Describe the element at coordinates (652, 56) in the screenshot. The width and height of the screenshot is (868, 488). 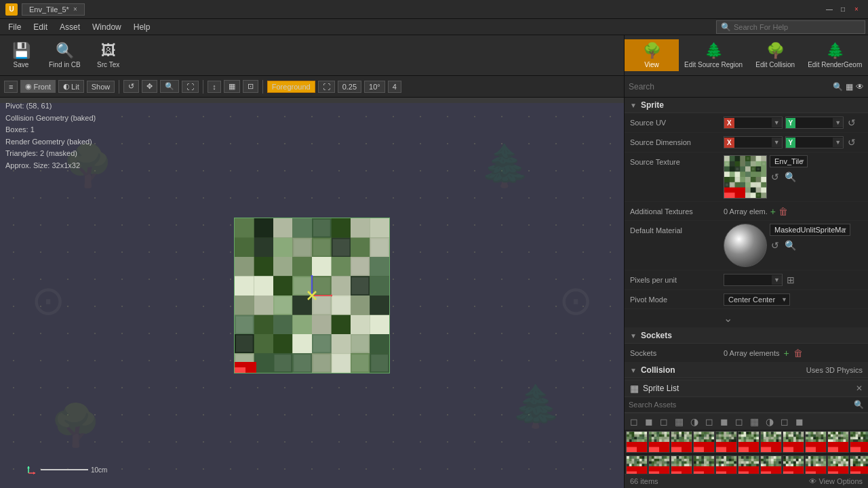
I see `view-button: 🌳 View` at that location.